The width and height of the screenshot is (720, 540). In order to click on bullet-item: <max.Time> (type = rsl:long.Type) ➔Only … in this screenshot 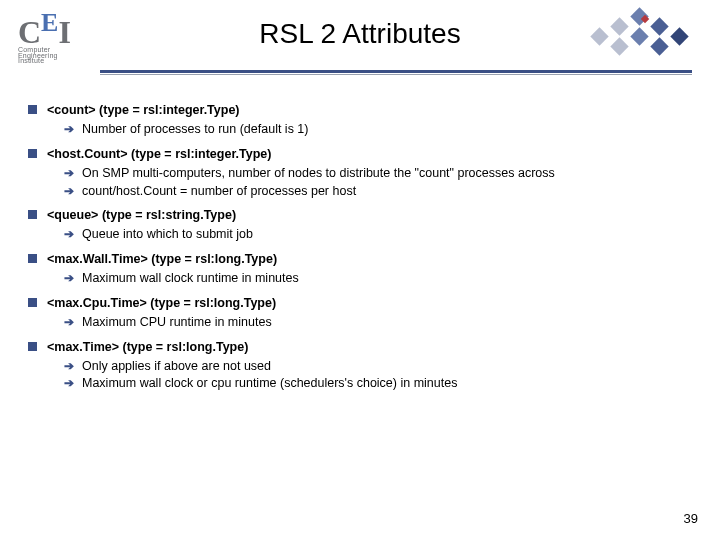, I will do `click(360, 366)`.